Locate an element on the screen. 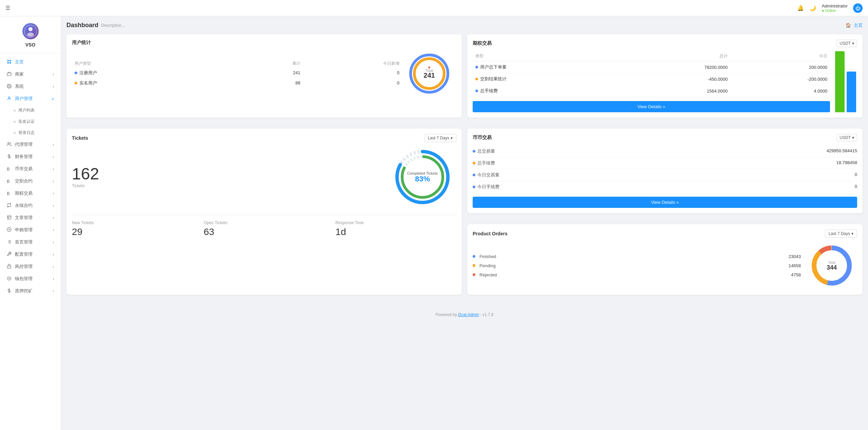 The width and height of the screenshot is (868, 430). coin-trade-currency-select: USDT ▾ is located at coordinates (847, 138).